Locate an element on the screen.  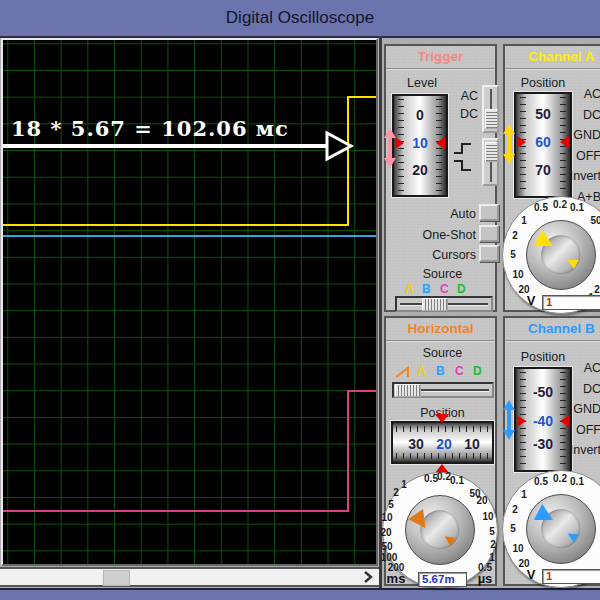
horizontal-source-slider is located at coordinates (443, 390).